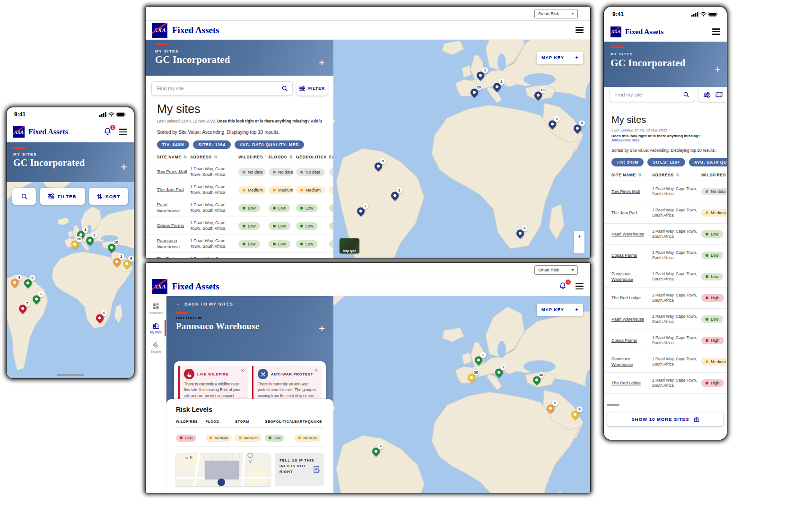 This screenshot has height=532, width=802. Describe the element at coordinates (250, 301) in the screenshot. I see `back-to-my-sites-button: ← BACK TO MY SITES` at that location.